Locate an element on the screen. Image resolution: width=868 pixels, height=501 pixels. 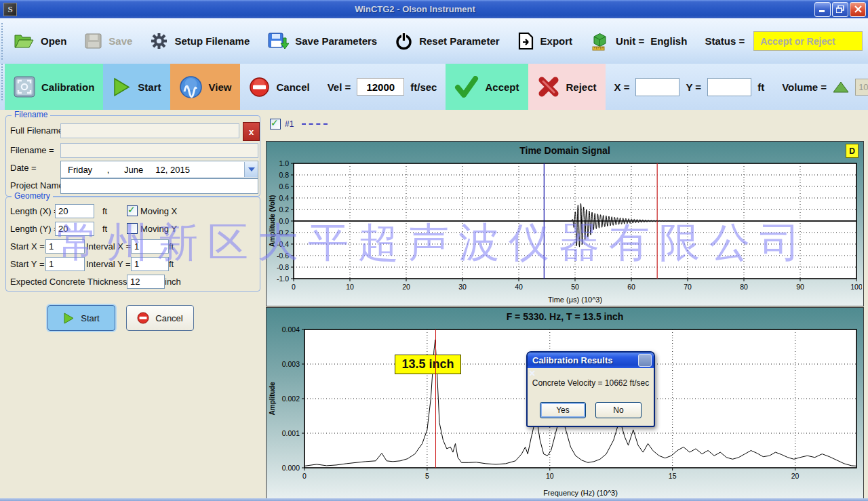
x-input is located at coordinates (658, 87).